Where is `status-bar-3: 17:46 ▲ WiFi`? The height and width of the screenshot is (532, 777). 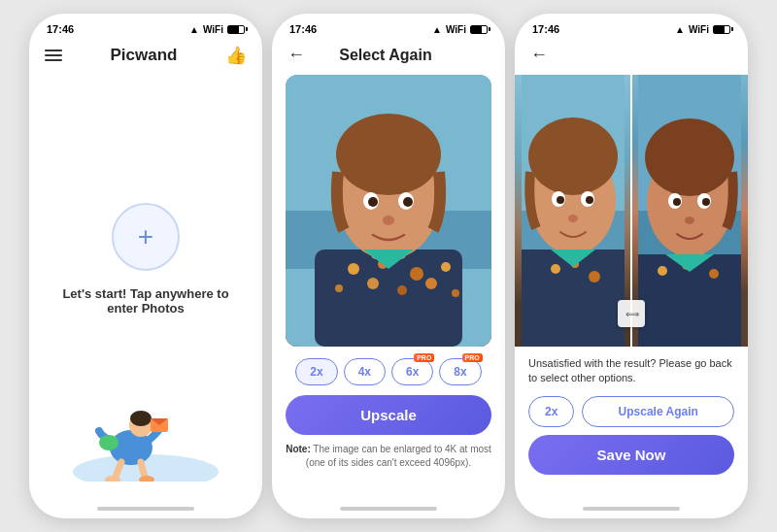
status-bar-3: 17:46 ▲ WiFi is located at coordinates (631, 26).